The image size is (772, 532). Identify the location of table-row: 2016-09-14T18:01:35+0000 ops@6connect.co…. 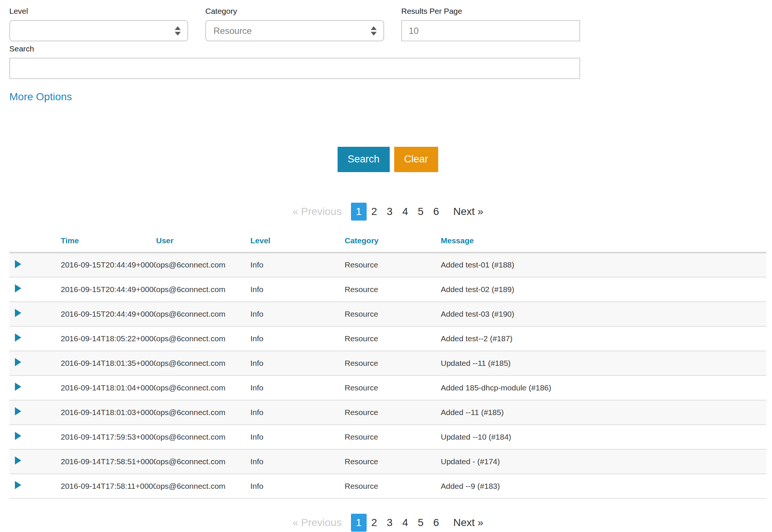
(388, 363).